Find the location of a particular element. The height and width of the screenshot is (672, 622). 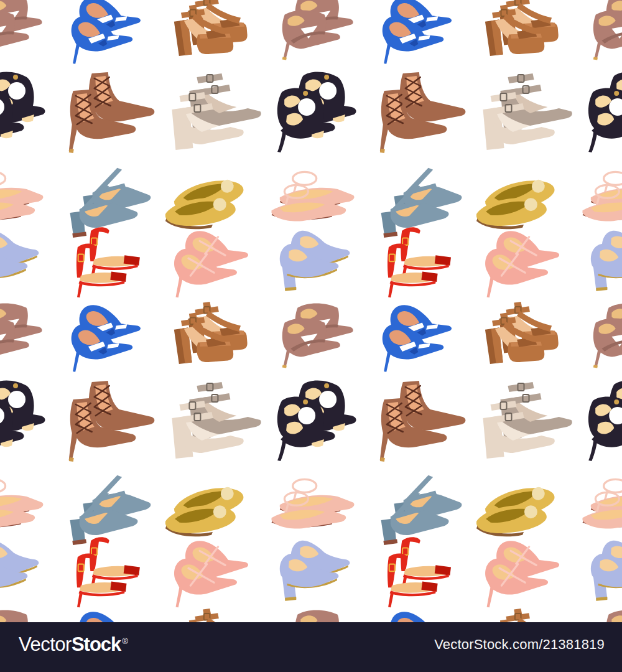

registered-mark: ® is located at coordinates (124, 641).